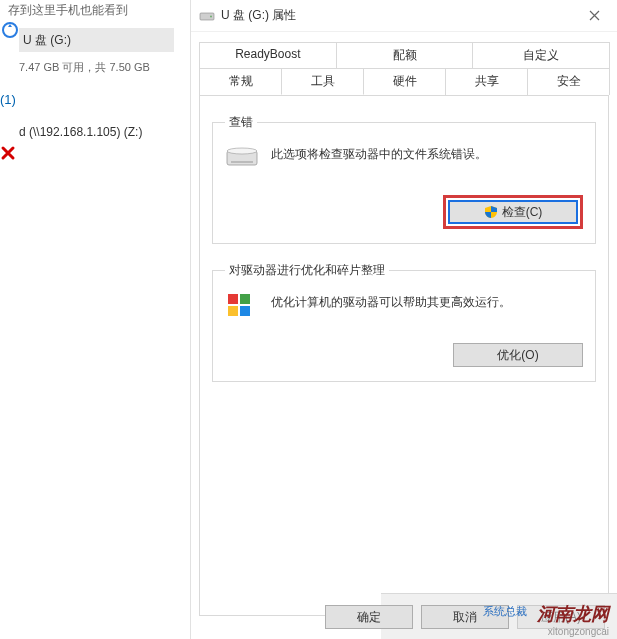 This screenshot has width=617, height=639. I want to click on optimize-group: 对驱动器进行优化和碎片整理 优化计算机的驱动器可以帮助其更高效运行。 优化(O), so click(404, 322).